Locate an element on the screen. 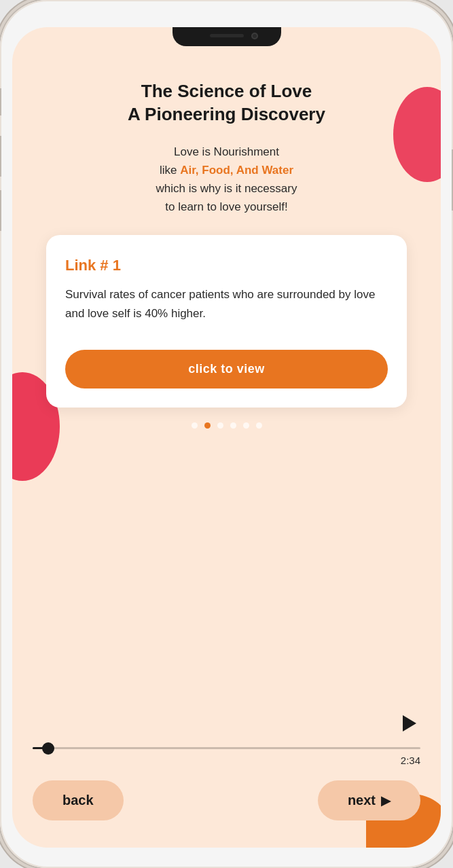 Image resolution: width=453 pixels, height=868 pixels. next-label: next is located at coordinates (361, 800).